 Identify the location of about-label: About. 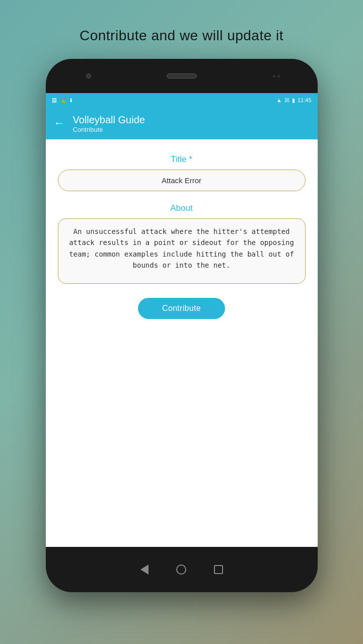
(181, 208).